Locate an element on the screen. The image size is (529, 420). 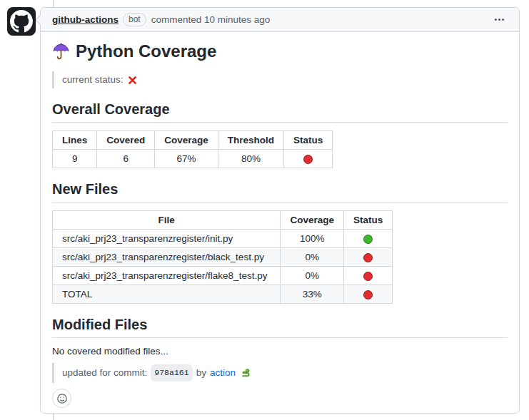
speech-caret-fill is located at coordinates (39, 20).